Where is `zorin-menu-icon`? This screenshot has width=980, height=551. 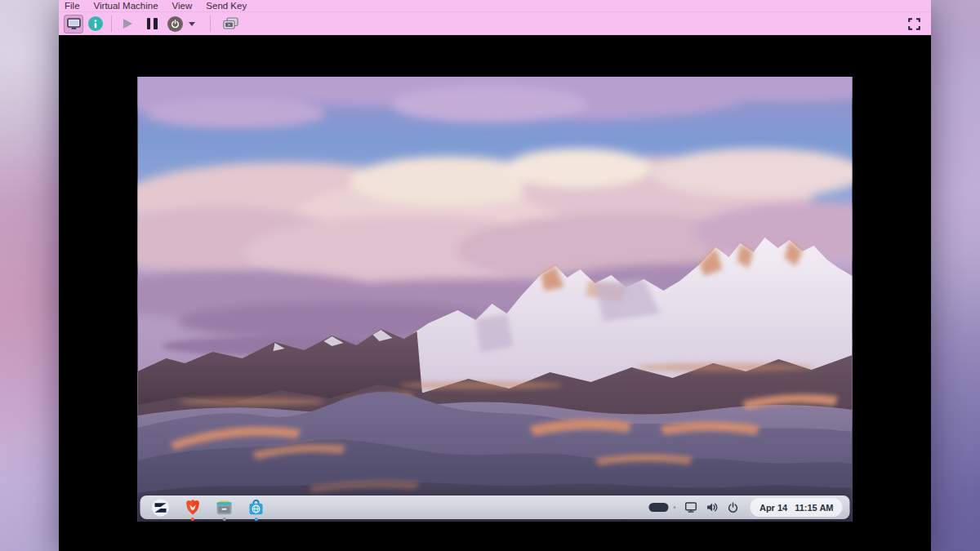 zorin-menu-icon is located at coordinates (161, 508).